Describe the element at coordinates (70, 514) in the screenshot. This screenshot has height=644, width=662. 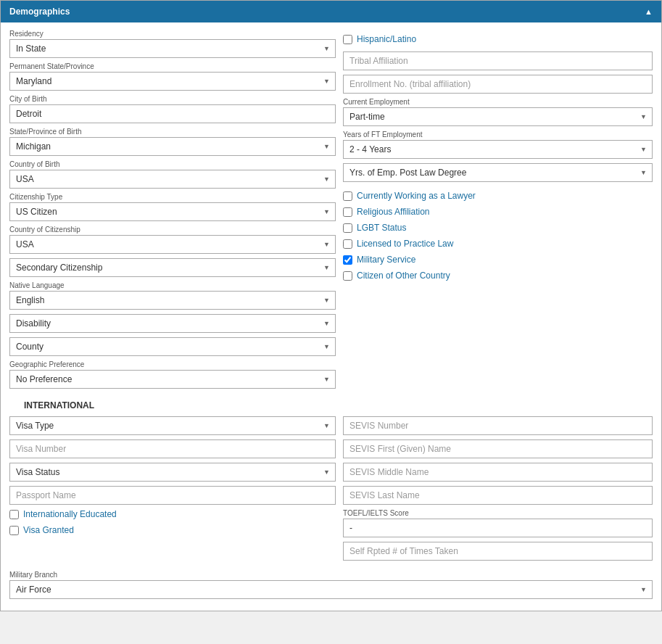
I see `internationally-educated-label: Internationally Educated` at that location.